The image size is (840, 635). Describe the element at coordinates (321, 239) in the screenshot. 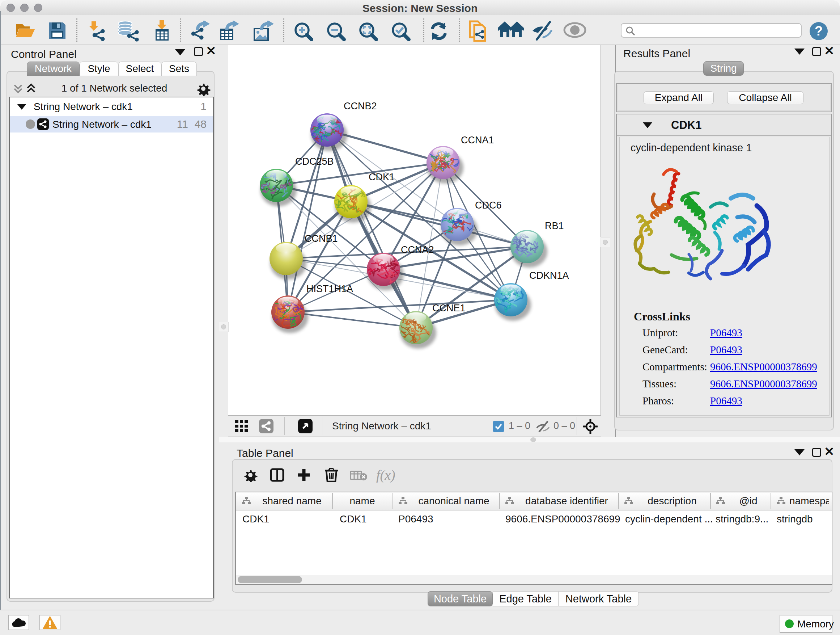

I see `svg-text: CCNB1` at that location.